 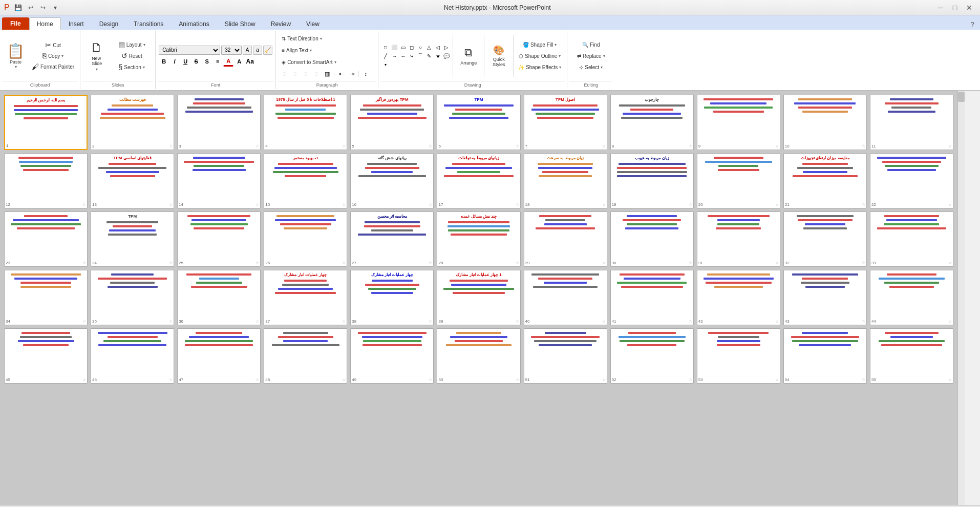 What do you see at coordinates (231, 50) in the screenshot?
I see `font-size-select: 32` at bounding box center [231, 50].